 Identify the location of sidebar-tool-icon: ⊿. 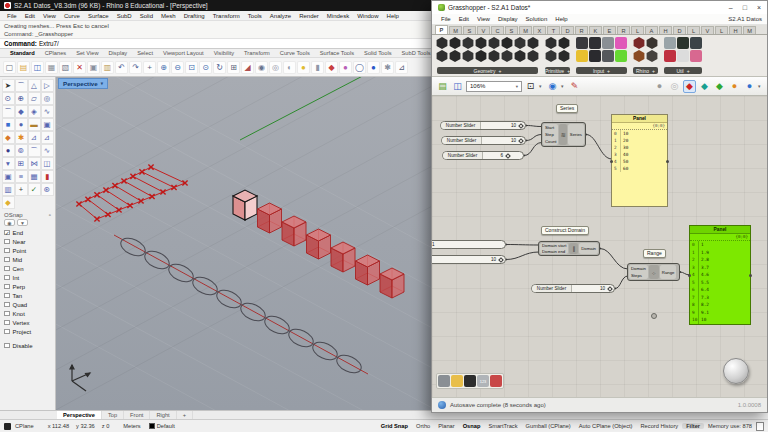
(48, 138).